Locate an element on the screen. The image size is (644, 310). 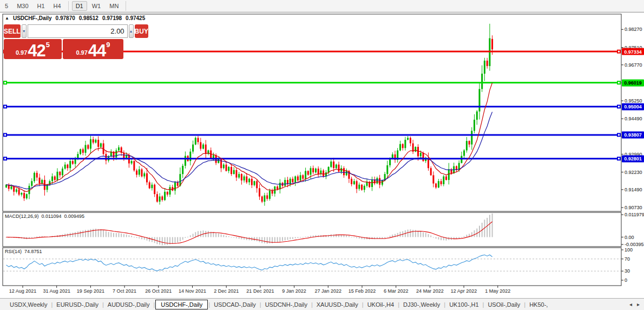
spin-down-icon: ▼ is located at coordinates (24, 31).